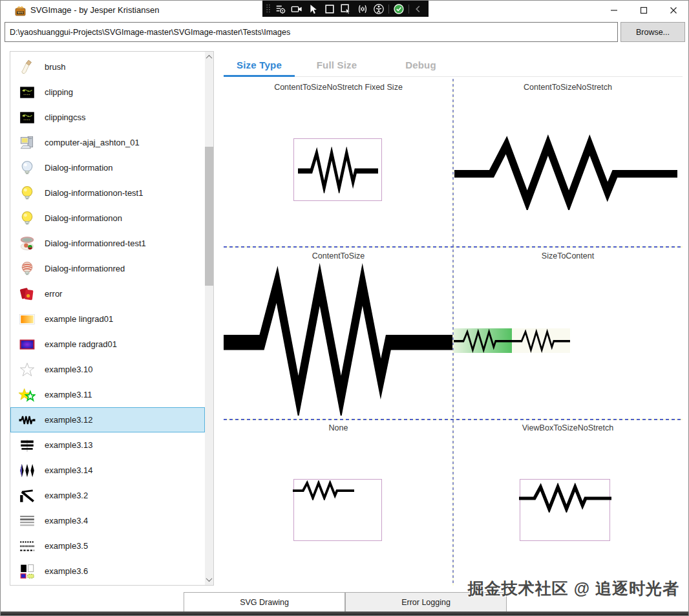  I want to click on accessibility-icon, so click(379, 9).